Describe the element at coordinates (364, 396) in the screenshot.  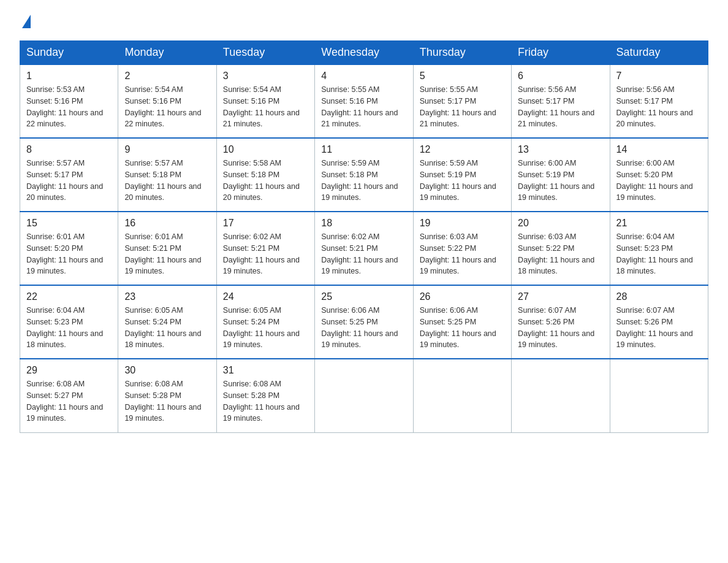
I see `calendar-week-row: 29Sunrise: 6:08 AMSunset: 5:27 PMDayligh…` at that location.